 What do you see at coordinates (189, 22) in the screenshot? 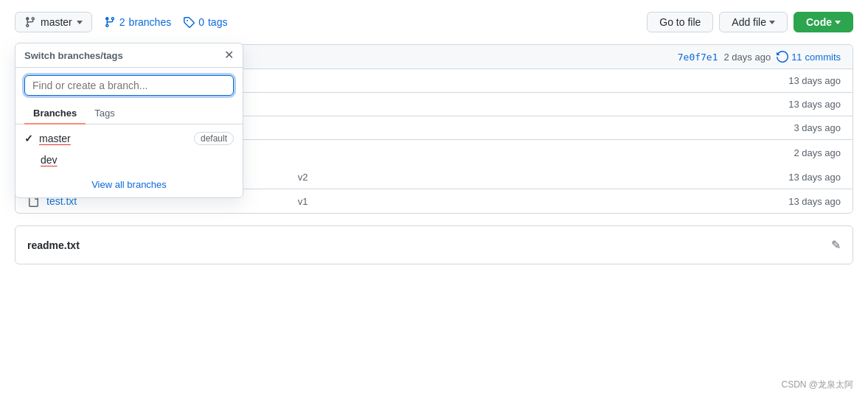
I see `tag-icon` at bounding box center [189, 22].